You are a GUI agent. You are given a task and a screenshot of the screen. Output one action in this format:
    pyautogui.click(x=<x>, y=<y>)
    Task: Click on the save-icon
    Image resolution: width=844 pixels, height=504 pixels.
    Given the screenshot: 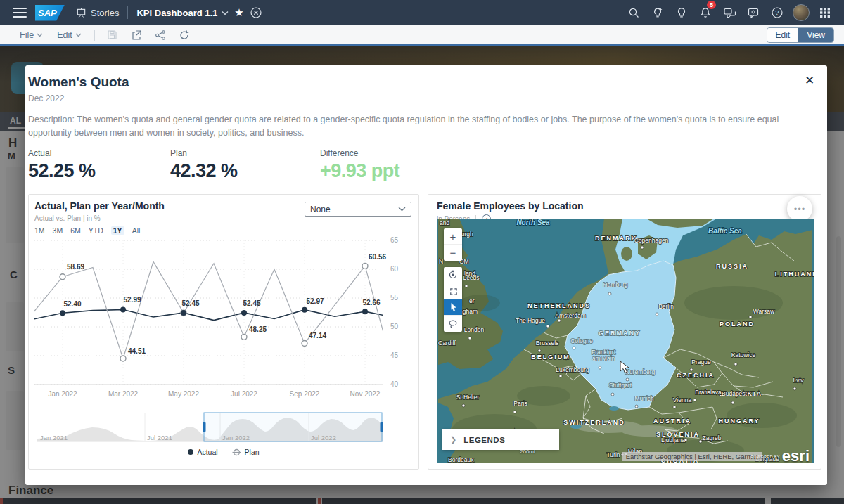 What is the action you would take?
    pyautogui.click(x=113, y=35)
    